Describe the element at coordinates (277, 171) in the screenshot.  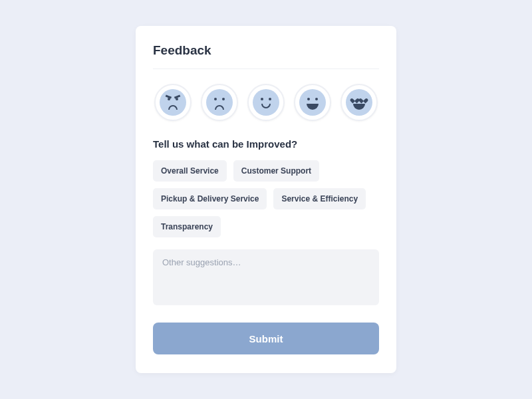
I see `chip-customer-support: Customer Support` at that location.